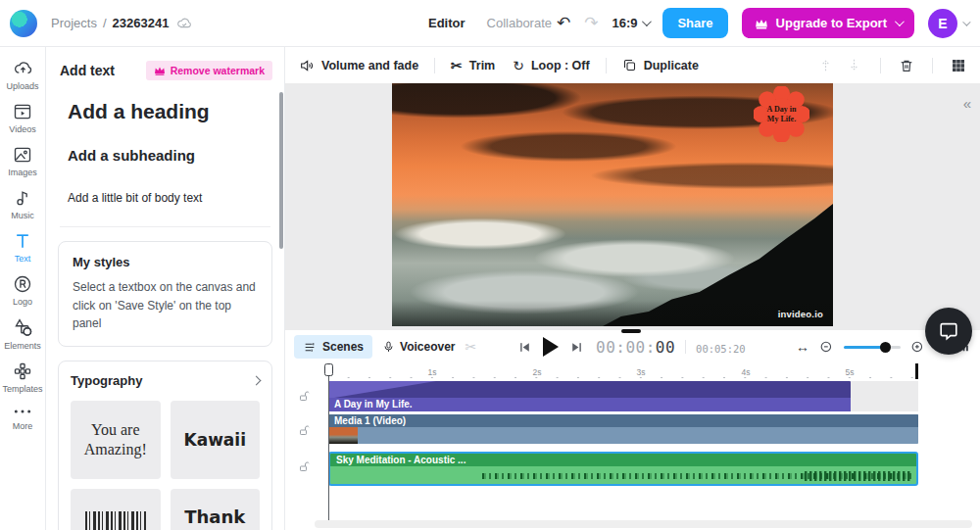 This screenshot has width=980, height=530. I want to click on clip-sky-meditation-audio: Sky Meditation - Acoustic ..., so click(623, 468).